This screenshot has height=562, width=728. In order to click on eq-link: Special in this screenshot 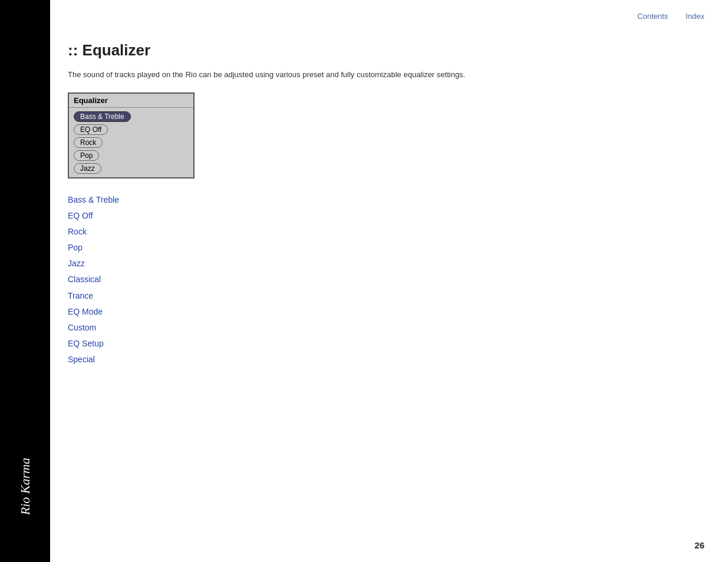, I will do `click(386, 359)`.